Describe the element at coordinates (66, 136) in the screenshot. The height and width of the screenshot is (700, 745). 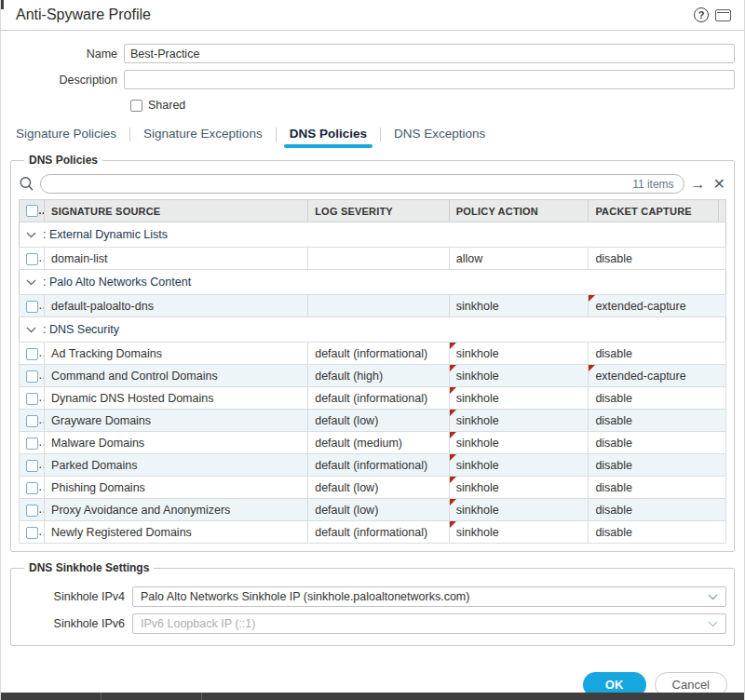
I see `tab-signature-policies: Signature Policies` at that location.